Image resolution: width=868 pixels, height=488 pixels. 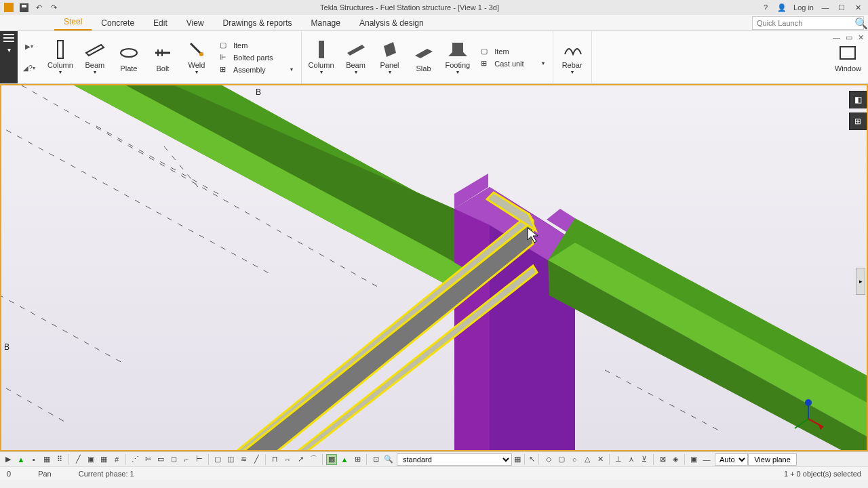 What do you see at coordinates (675, 460) in the screenshot?
I see `snap-face-icon: ◈` at bounding box center [675, 460].